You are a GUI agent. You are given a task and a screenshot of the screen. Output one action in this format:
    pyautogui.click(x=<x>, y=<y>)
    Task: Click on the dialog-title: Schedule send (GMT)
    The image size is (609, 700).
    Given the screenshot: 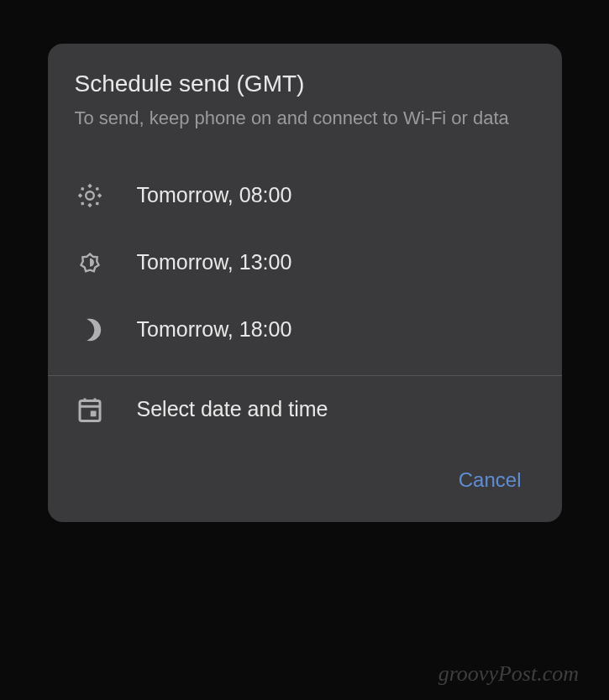 What is the action you would take?
    pyautogui.click(x=305, y=84)
    